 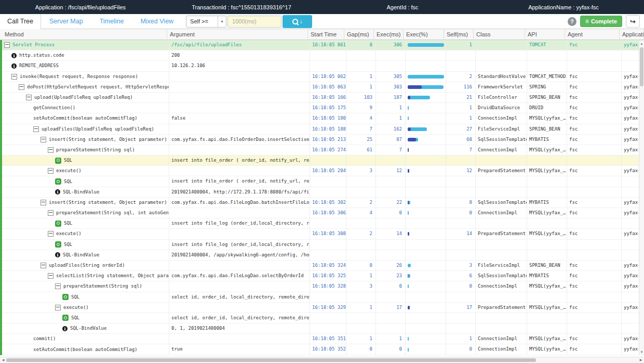 I want to click on table-row: Servlet Process/fsc/api/file/uploadFiles…, so click(x=323, y=45).